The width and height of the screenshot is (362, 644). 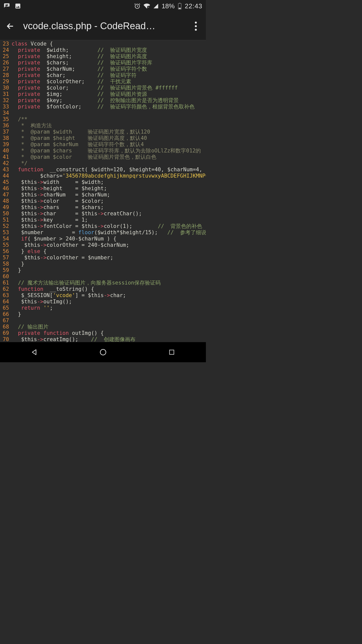 What do you see at coordinates (109, 69) in the screenshot?
I see `code-content: private $charNum; // 验证码字符个数` at bounding box center [109, 69].